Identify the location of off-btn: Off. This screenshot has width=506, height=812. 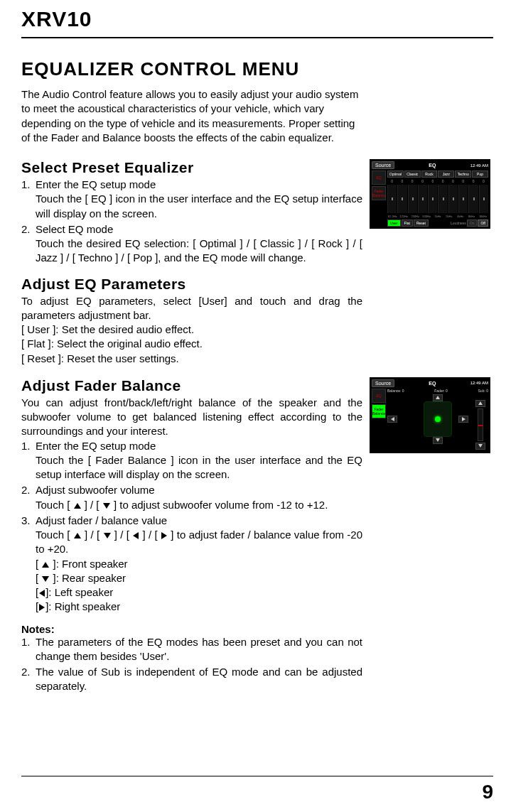
(483, 223).